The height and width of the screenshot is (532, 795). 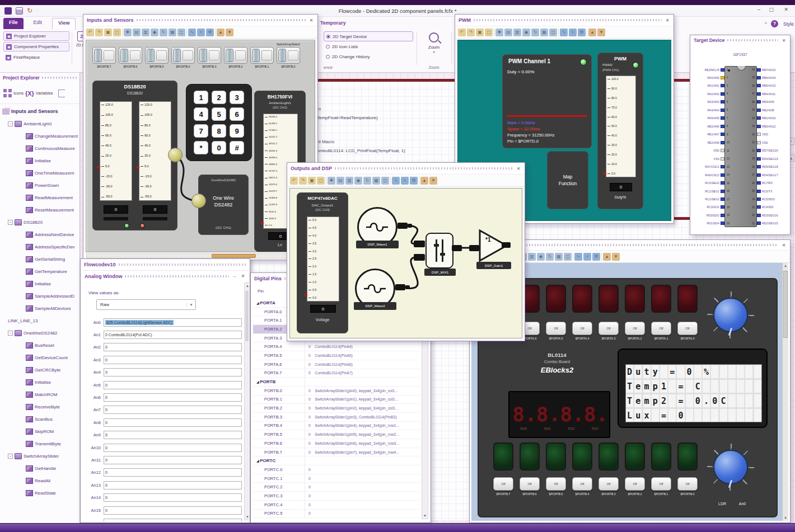 I want to click on expander-icon, so click(x=10, y=456).